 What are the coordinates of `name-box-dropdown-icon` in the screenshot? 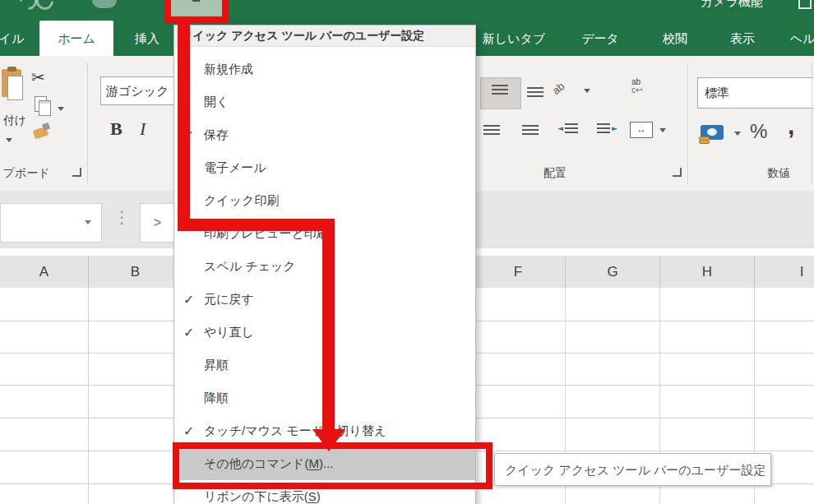 It's located at (88, 222).